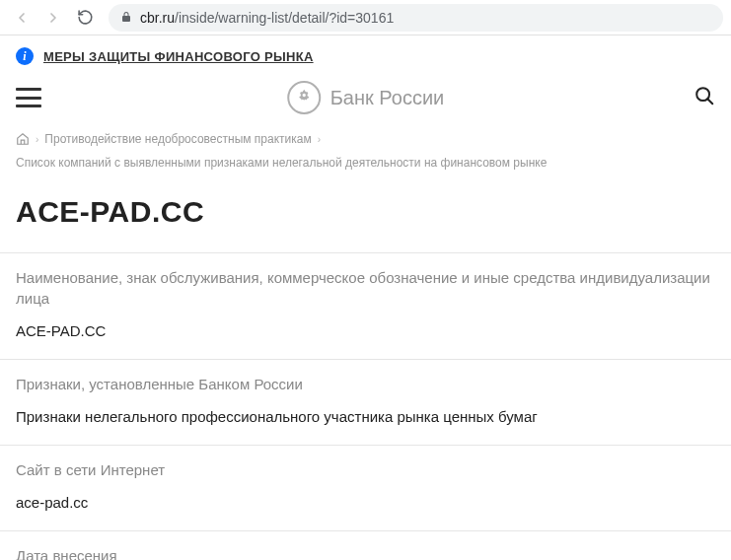  What do you see at coordinates (266, 18) in the screenshot?
I see `url-text: cbr.ru/inside/warning-list/detail/?id=30…` at bounding box center [266, 18].